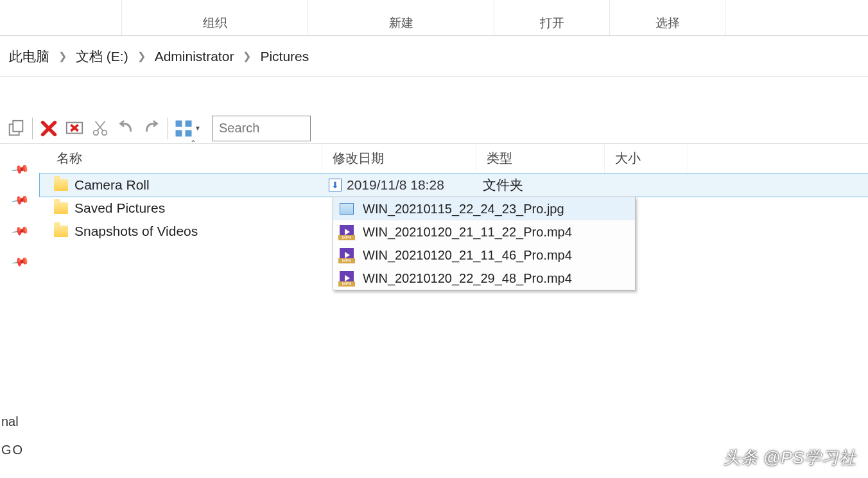  What do you see at coordinates (284, 57) in the screenshot?
I see `breadcrumb-item-3: Pictures` at bounding box center [284, 57].